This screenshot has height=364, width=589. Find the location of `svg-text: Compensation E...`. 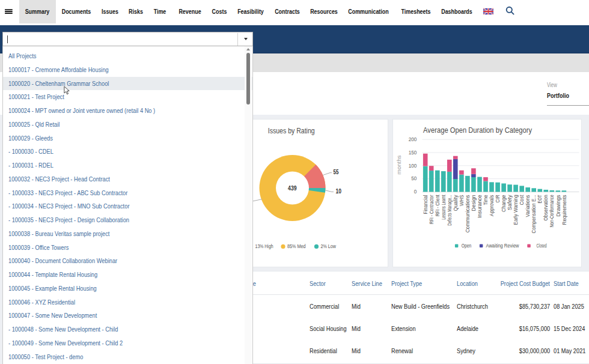

svg-text: Compensation E... is located at coordinates (534, 214).